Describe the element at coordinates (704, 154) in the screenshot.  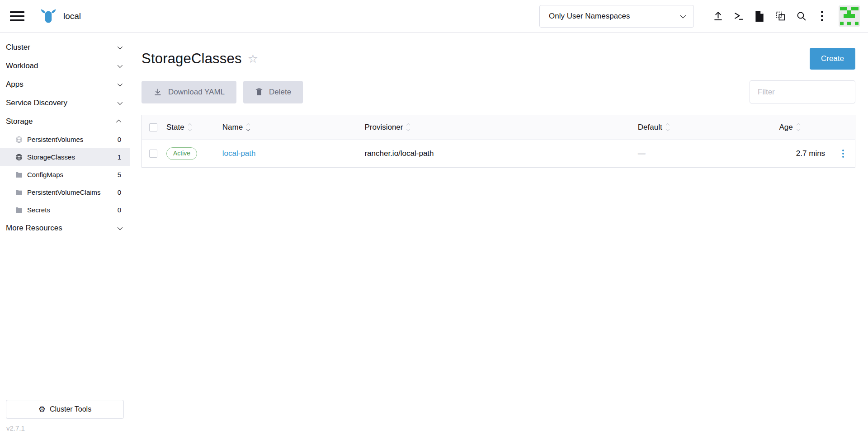
I see `default-cell: —` at that location.